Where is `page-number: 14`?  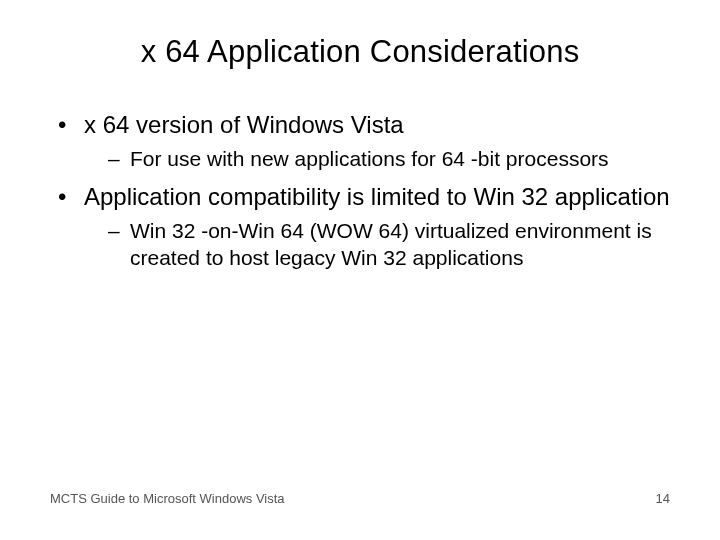 page-number: 14 is located at coordinates (663, 498).